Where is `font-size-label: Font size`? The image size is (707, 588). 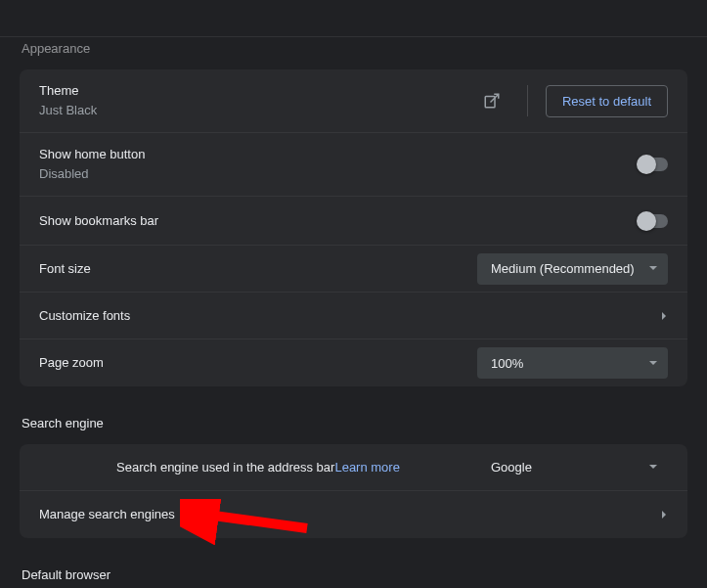
font-size-label: Font size is located at coordinates (258, 269).